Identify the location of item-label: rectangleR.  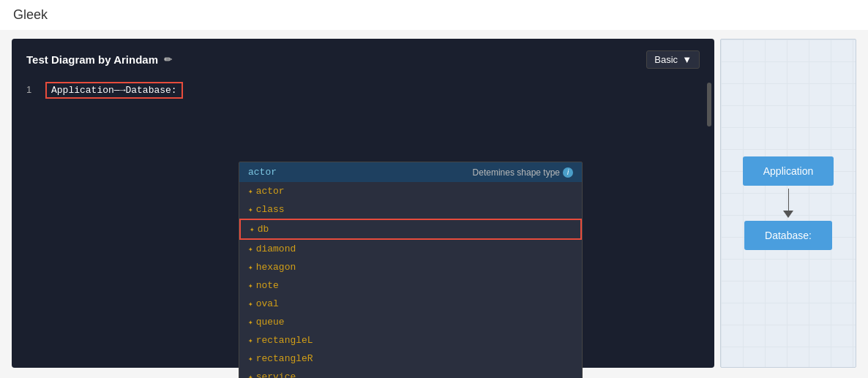
(285, 358).